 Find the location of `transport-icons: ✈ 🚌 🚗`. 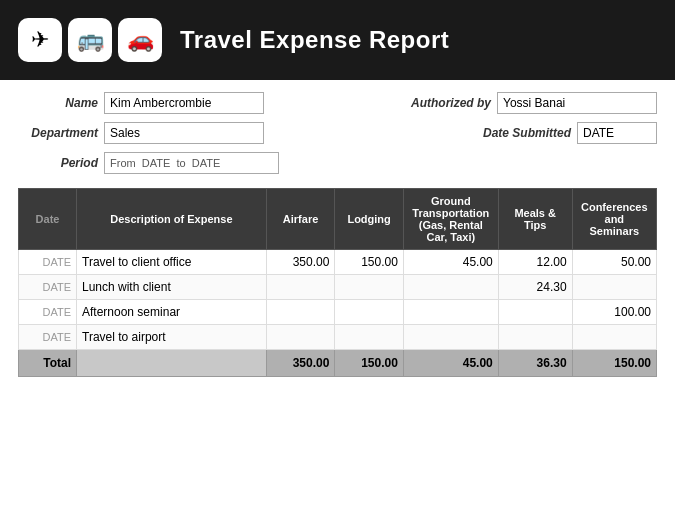

transport-icons: ✈ 🚌 🚗 is located at coordinates (90, 40).